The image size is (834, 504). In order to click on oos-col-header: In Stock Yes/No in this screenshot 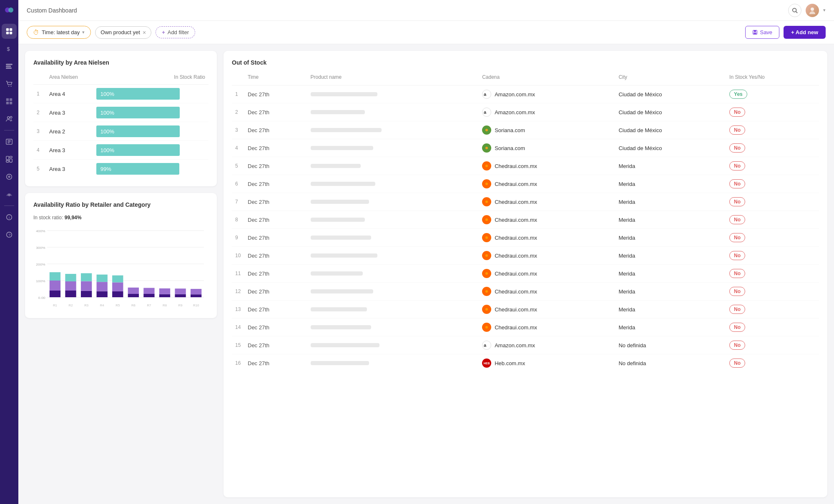, I will do `click(772, 79)`.